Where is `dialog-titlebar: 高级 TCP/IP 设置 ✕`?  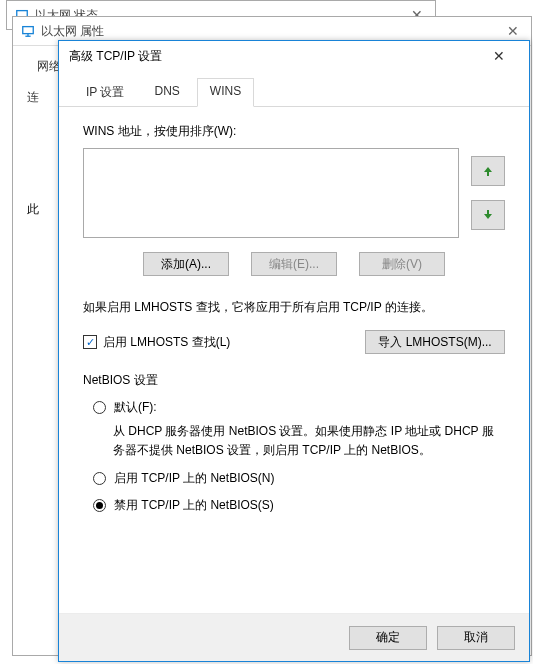 dialog-titlebar: 高级 TCP/IP 设置 ✕ is located at coordinates (294, 56).